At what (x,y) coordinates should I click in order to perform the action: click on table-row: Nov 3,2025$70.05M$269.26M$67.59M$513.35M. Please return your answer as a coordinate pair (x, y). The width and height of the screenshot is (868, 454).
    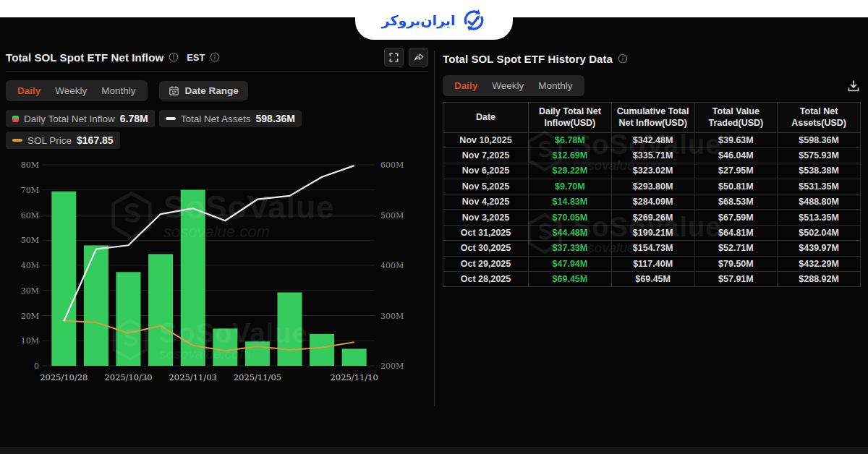
    Looking at the image, I should click on (652, 217).